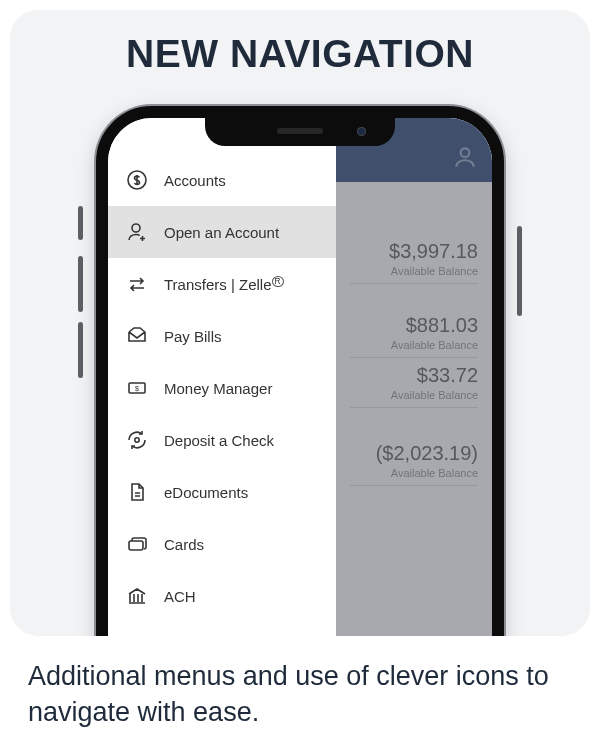 This screenshot has width=600, height=753. Describe the element at coordinates (195, 180) in the screenshot. I see `sidebar-item-label: Accounts` at that location.